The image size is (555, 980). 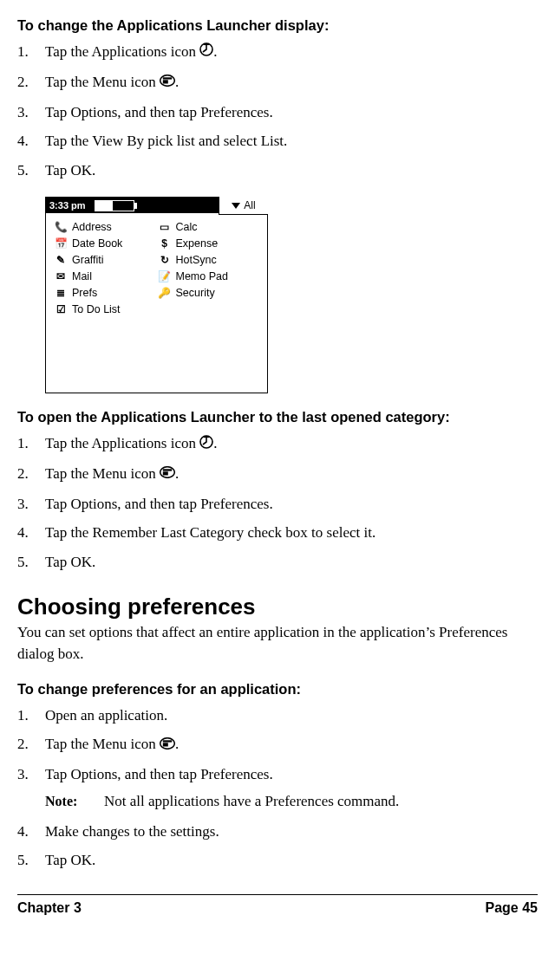 I want to click on todo-icon: ☑, so click(x=61, y=310).